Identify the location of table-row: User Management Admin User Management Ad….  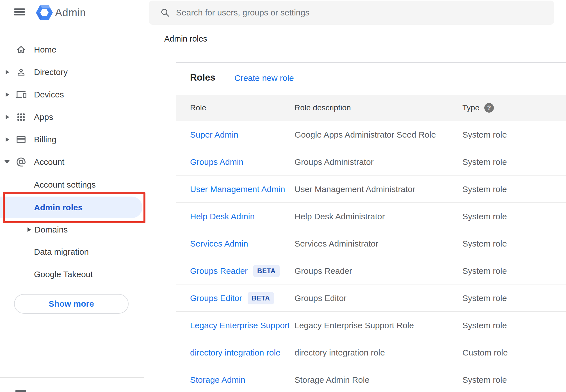
(371, 189).